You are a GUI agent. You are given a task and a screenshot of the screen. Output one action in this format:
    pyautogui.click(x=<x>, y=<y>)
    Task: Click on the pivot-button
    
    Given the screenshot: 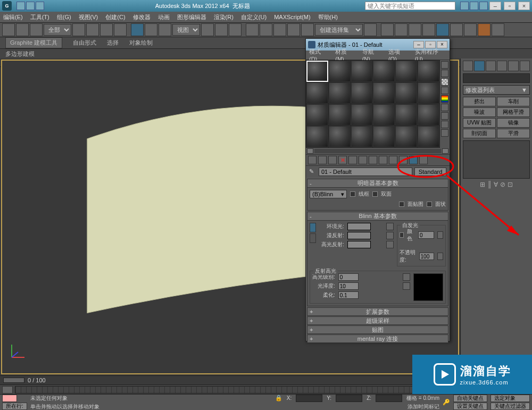 What is the action you would take?
    pyautogui.click(x=207, y=30)
    